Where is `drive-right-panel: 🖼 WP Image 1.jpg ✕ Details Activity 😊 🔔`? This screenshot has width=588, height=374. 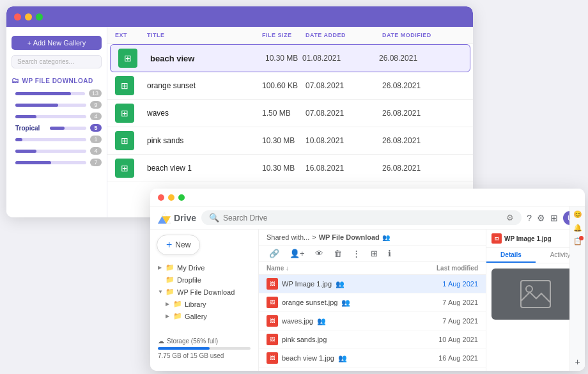
drive-right-panel: 🖼 WP Image 1.jpg ✕ Details Activity 😊 🔔 is located at coordinates (536, 300).